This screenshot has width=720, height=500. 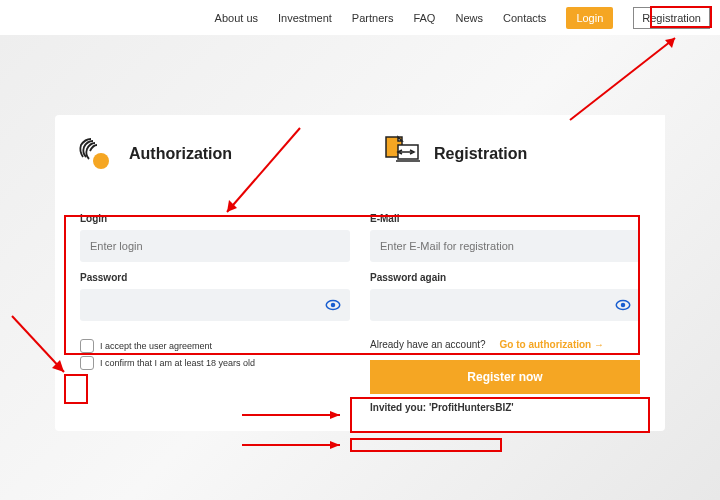 What do you see at coordinates (505, 408) in the screenshot?
I see `invited-by-text: Invited you: 'ProfitHuntersBIZ'` at bounding box center [505, 408].